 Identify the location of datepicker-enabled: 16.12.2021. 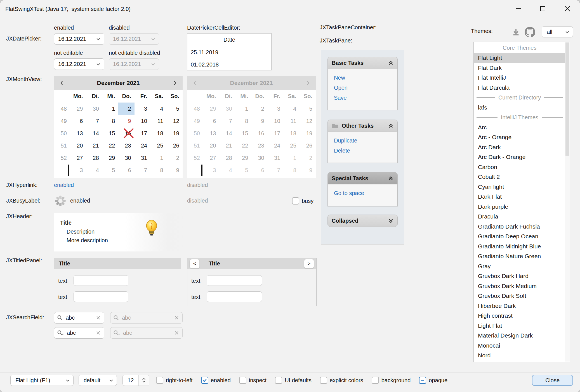
(79, 39).